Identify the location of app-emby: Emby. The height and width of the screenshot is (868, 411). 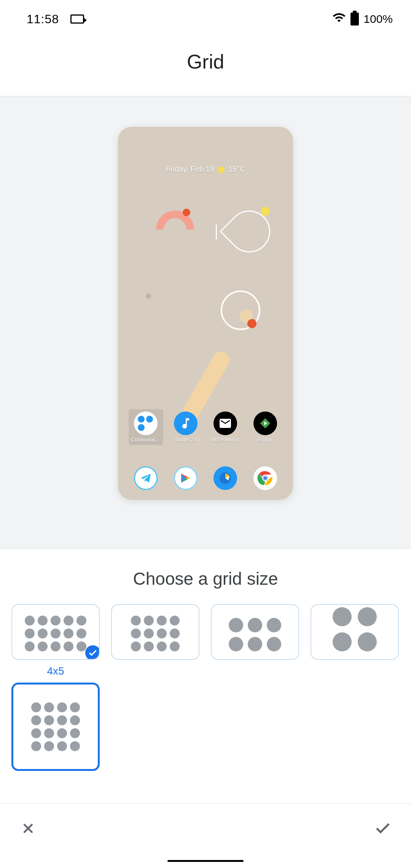
(266, 427).